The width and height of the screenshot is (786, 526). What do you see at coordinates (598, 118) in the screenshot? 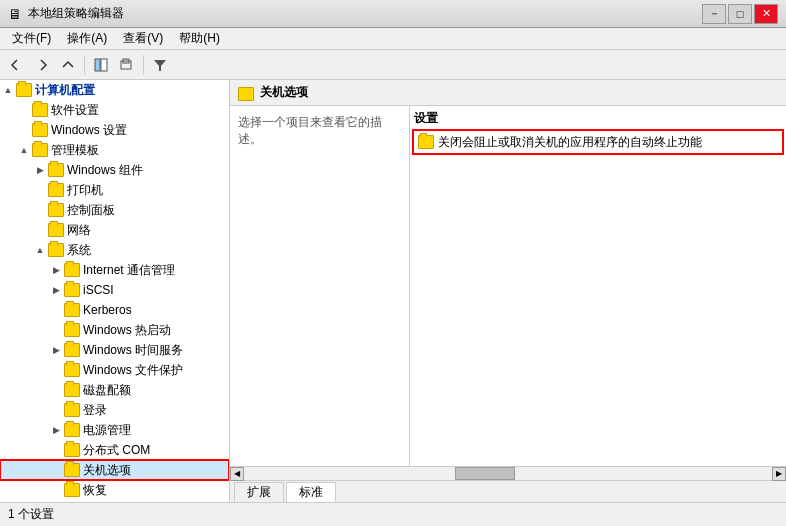
I see `settings-header: 设置` at bounding box center [598, 118].